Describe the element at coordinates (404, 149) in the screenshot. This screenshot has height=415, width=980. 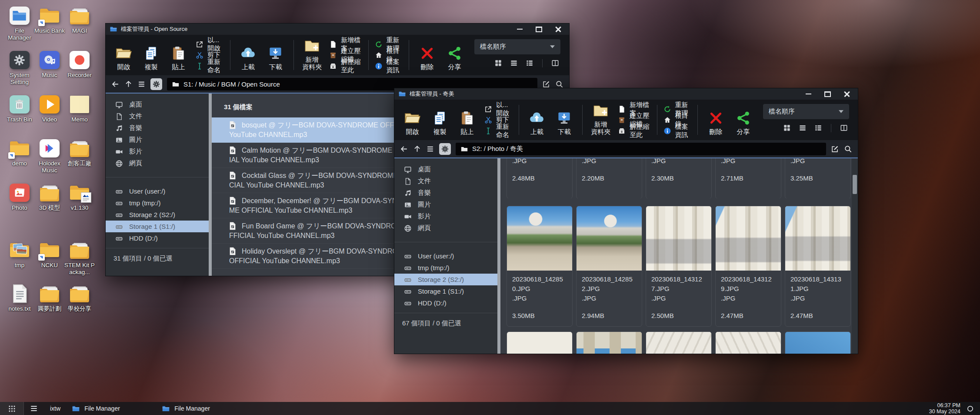
I see `back-button` at that location.